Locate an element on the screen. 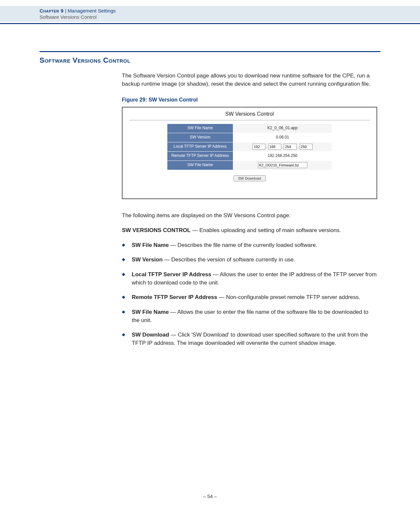 Image resolution: width=420 pixels, height=505 pixels. item-text: — Non-configurable preset remote TFTP se… is located at coordinates (289, 297).